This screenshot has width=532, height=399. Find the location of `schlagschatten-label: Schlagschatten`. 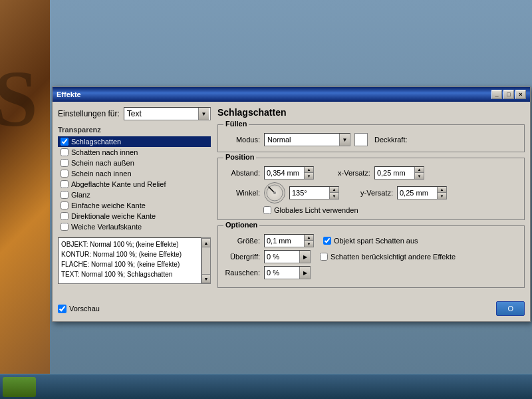

schlagschatten-label: Schlagschatten is located at coordinates (96, 142).